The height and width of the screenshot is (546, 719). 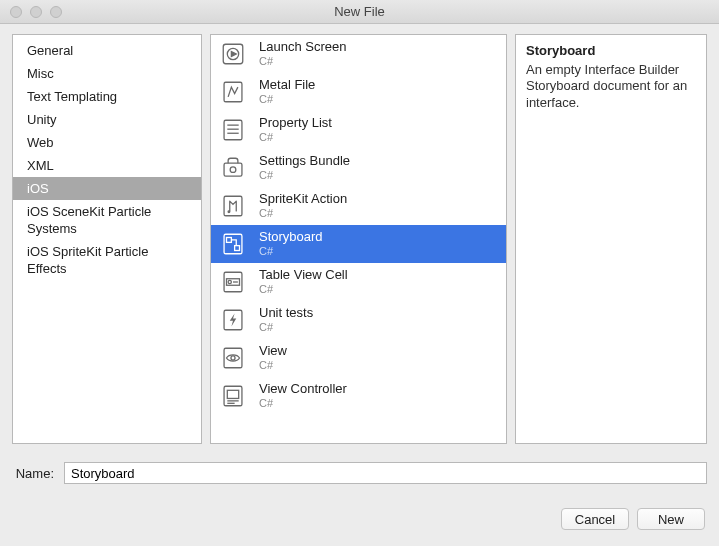 What do you see at coordinates (107, 74) in the screenshot?
I see `category-item: Misc` at bounding box center [107, 74].